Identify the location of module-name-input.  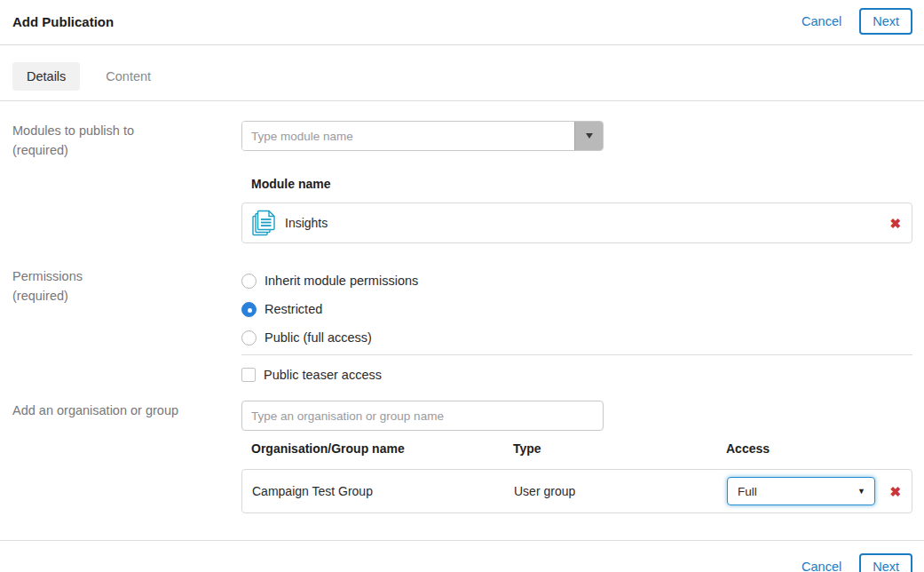
(408, 136).